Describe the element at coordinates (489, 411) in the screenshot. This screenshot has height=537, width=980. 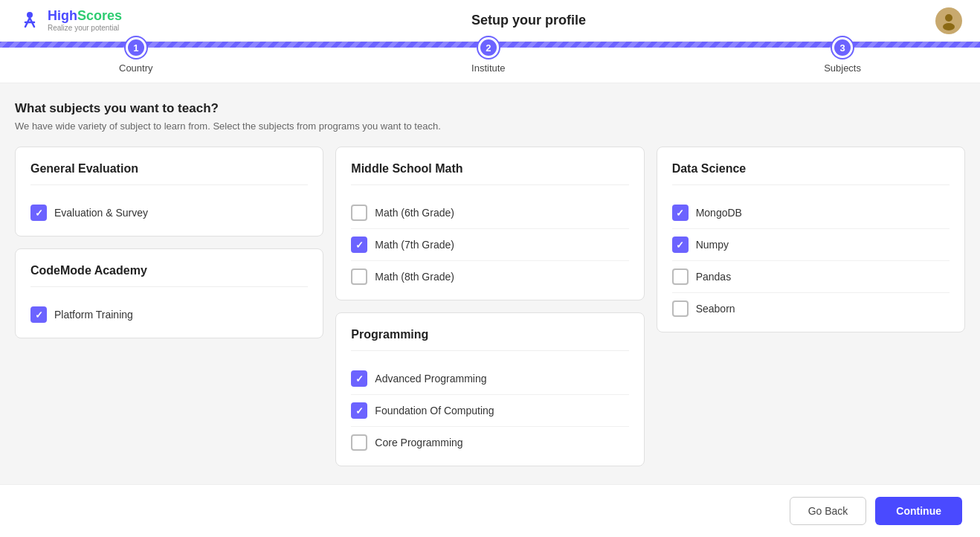
I see `foundation-computing-item: Foundation Of Computing` at that location.